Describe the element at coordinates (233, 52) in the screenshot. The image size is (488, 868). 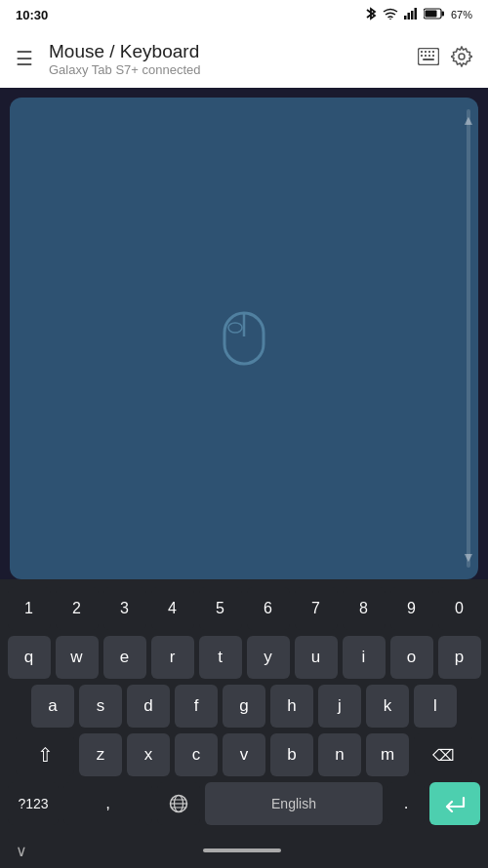
I see `app-title: Mouse / Keyboard` at that location.